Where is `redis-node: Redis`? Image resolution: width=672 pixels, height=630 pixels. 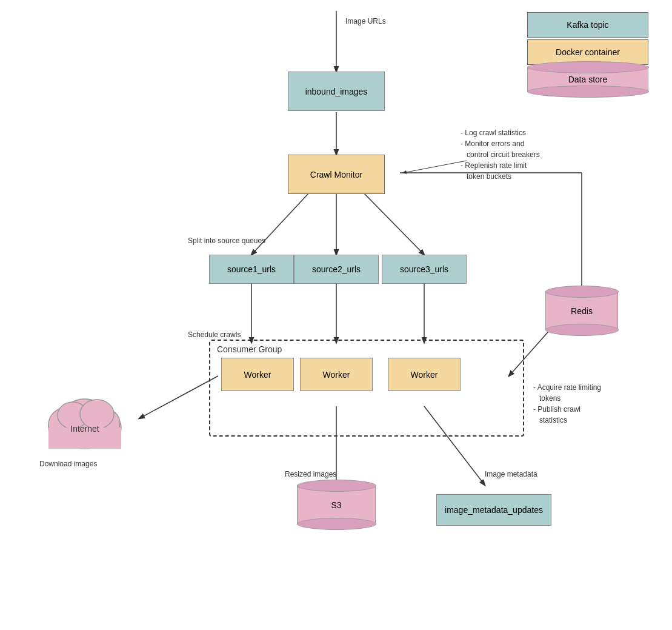
redis-node: Redis is located at coordinates (582, 310).